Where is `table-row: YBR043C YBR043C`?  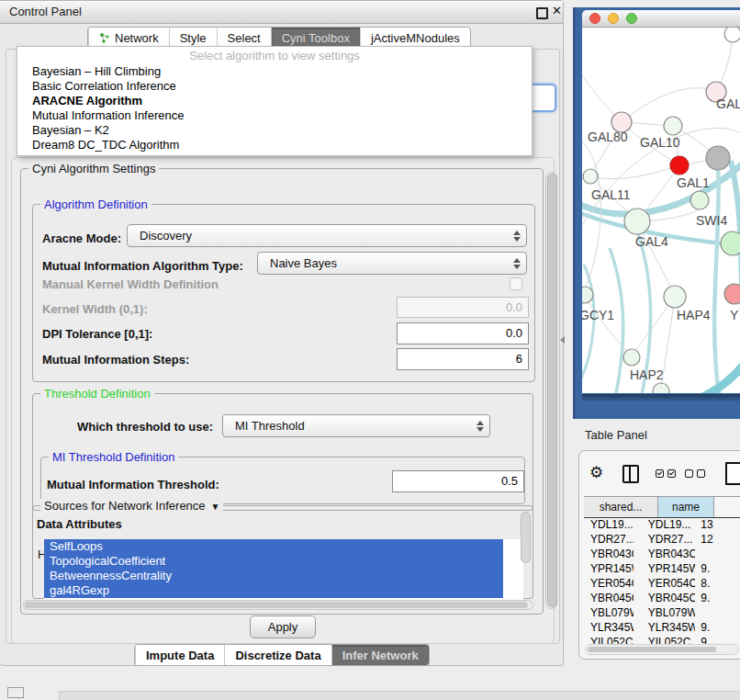
table-row: YBR043C YBR043C is located at coordinates (662, 554).